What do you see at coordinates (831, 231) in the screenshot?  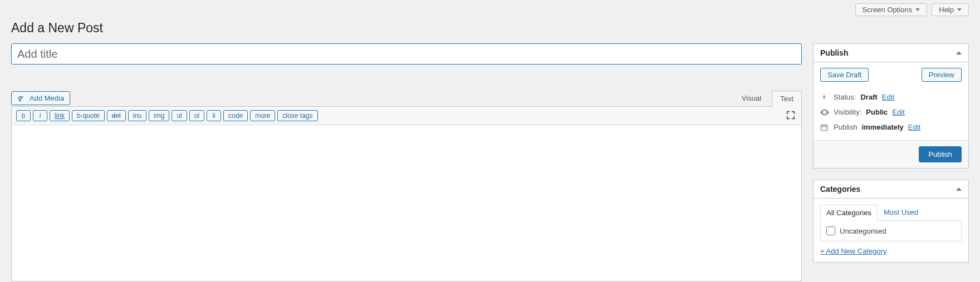 I see `category-checkbox` at bounding box center [831, 231].